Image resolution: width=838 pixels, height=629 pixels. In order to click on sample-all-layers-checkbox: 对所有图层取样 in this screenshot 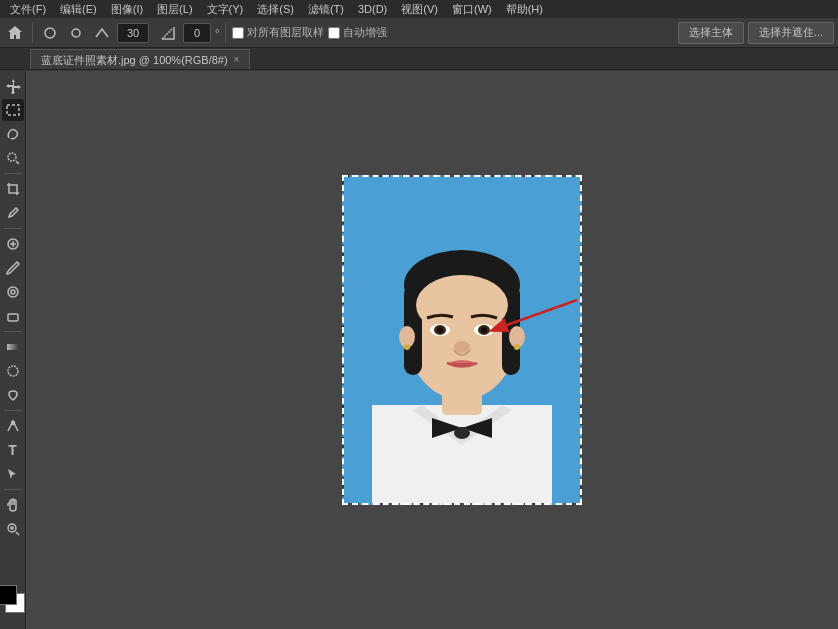, I will do `click(278, 32)`.